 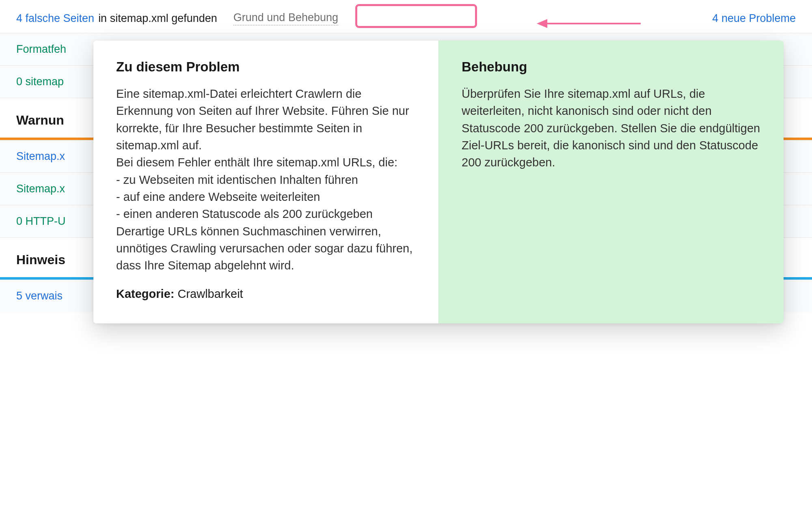 I want to click on issue-header-row: 4 falsche Seiten in sitemap.xml gefunden…, so click(x=406, y=16).